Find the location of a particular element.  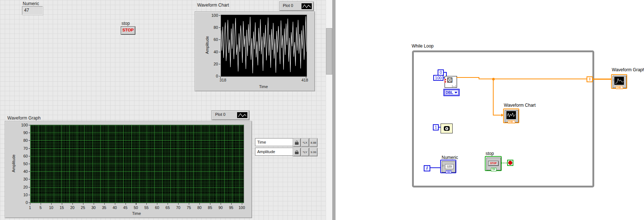

axis-digit: 2 is located at coordinates (506, 111).